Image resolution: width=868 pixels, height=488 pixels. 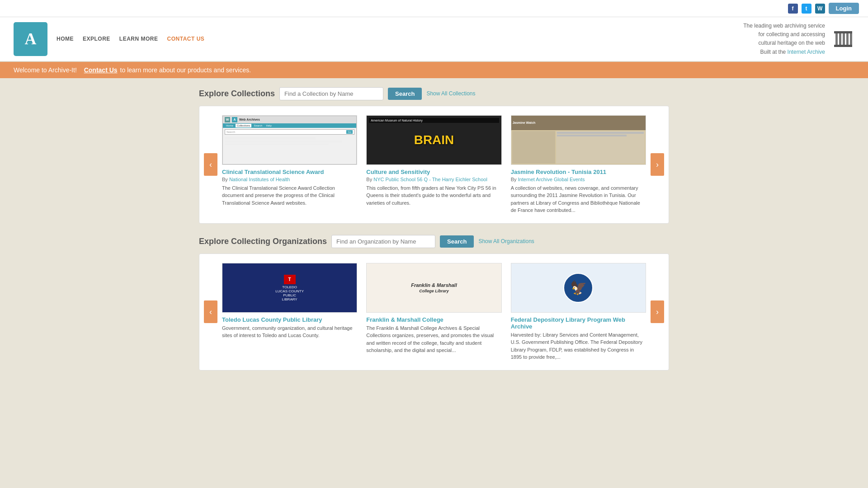 What do you see at coordinates (807, 9) in the screenshot?
I see `twitter-icon: t` at bounding box center [807, 9].